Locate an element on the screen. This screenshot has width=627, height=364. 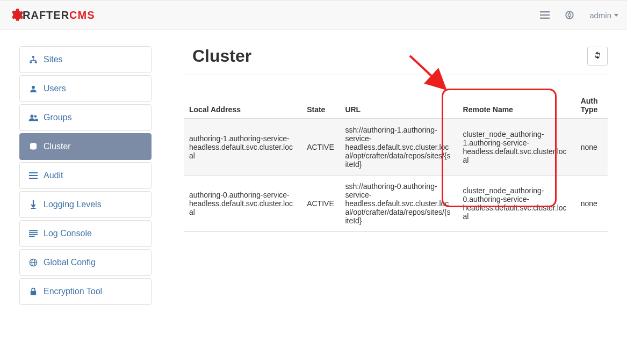
col-url: URL is located at coordinates (399, 105).